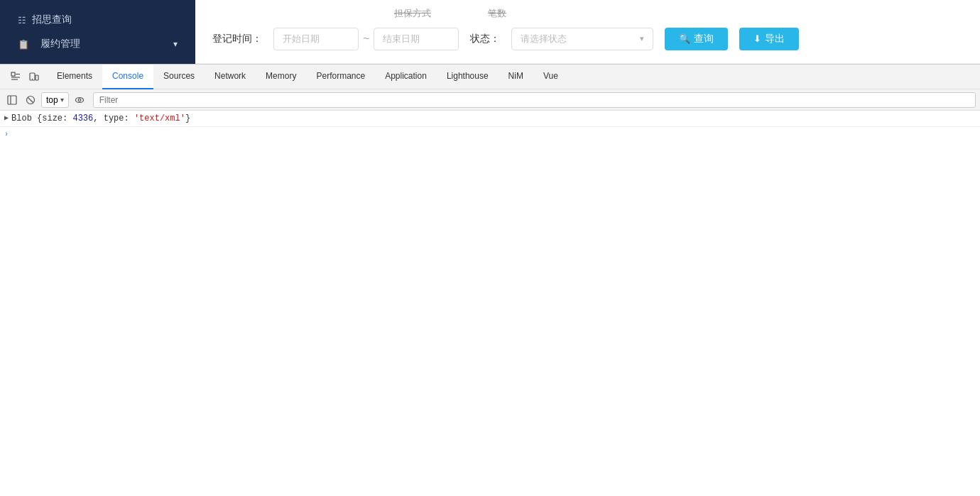  What do you see at coordinates (516, 77) in the screenshot?
I see `tab-nim: NiM` at bounding box center [516, 77].